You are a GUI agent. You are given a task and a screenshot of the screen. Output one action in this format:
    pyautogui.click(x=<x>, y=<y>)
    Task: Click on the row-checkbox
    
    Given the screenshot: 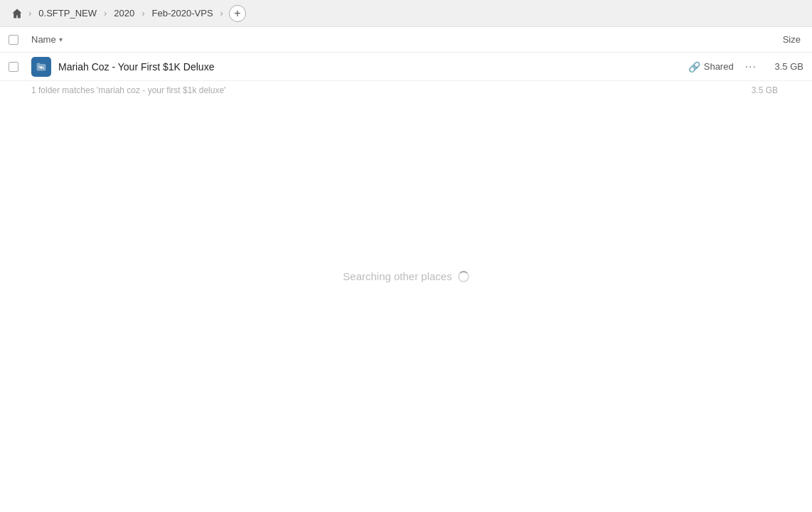 What is the action you would take?
    pyautogui.click(x=14, y=67)
    